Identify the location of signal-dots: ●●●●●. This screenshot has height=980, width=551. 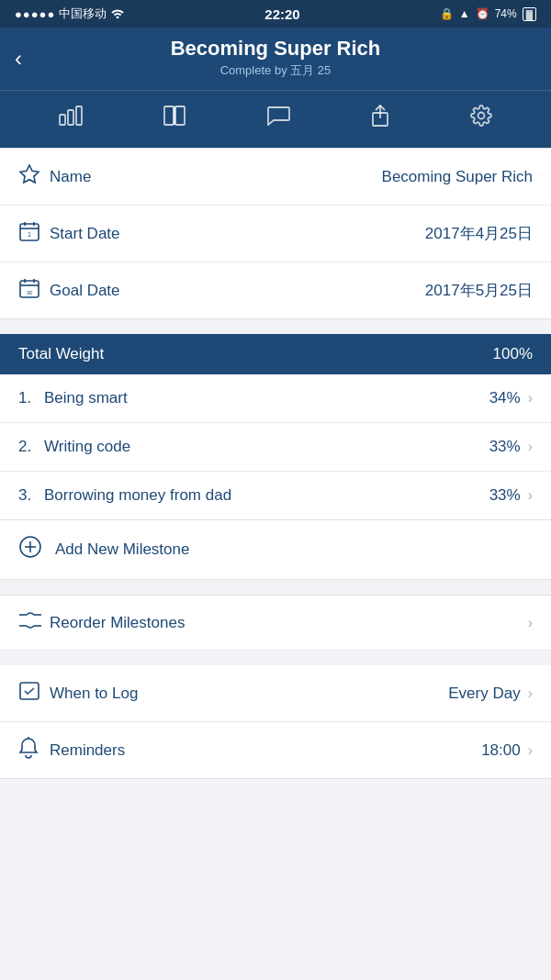
(35, 15).